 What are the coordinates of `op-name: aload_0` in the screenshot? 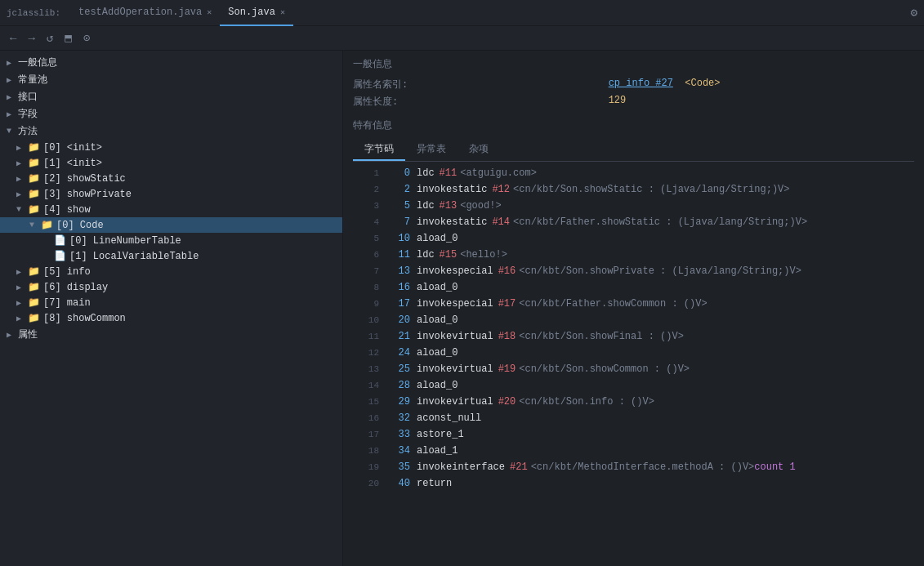 It's located at (437, 386).